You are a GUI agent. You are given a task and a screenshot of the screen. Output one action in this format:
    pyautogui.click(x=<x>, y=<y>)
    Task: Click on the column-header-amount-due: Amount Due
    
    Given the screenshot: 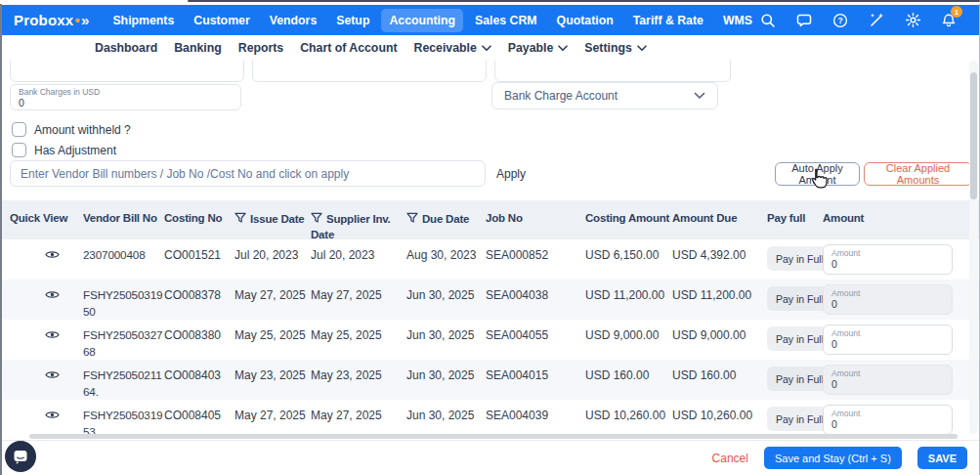 What is the action you would take?
    pyautogui.click(x=719, y=221)
    